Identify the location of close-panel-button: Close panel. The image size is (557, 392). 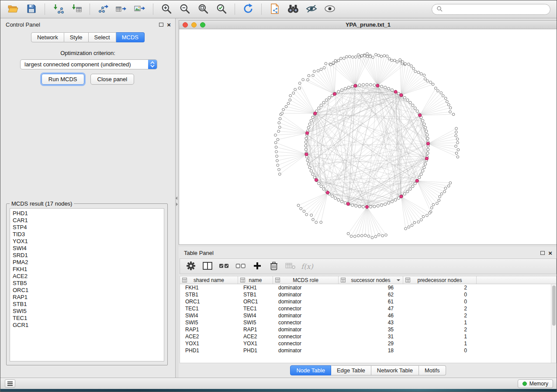
(113, 79).